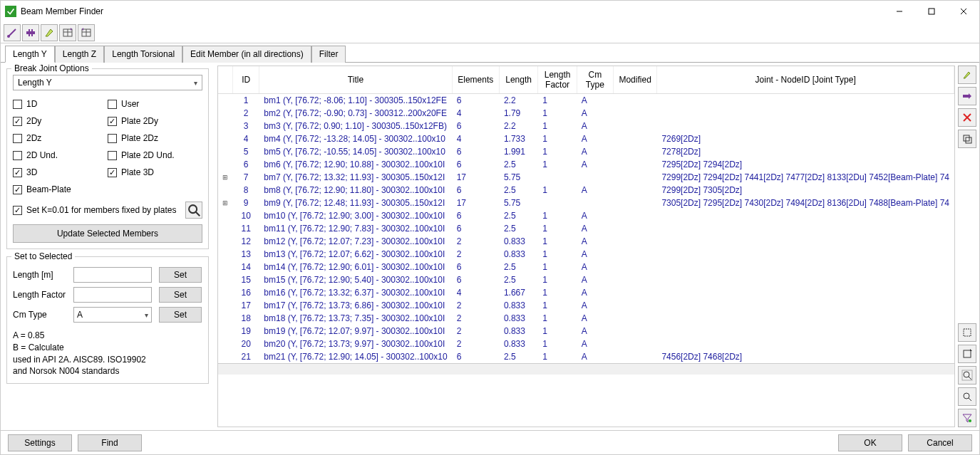  I want to click on table-row: 19bm19 (Y, [76.72; 12.07; 9.97] - 300302…, so click(586, 331).